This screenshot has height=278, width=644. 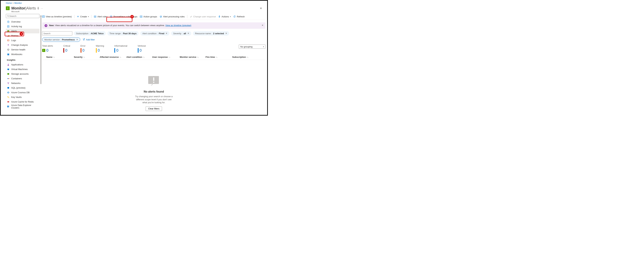 I want to click on redis-icon, so click(x=8, y=102).